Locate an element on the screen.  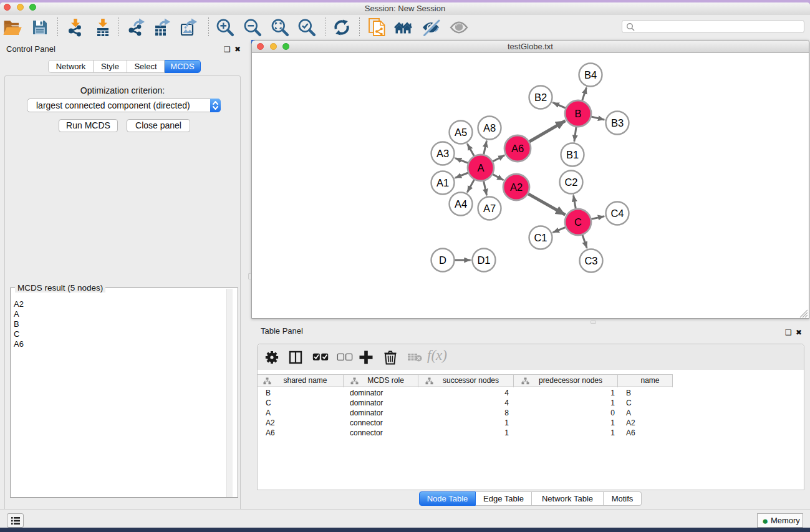
svg-text: A3 is located at coordinates (443, 153).